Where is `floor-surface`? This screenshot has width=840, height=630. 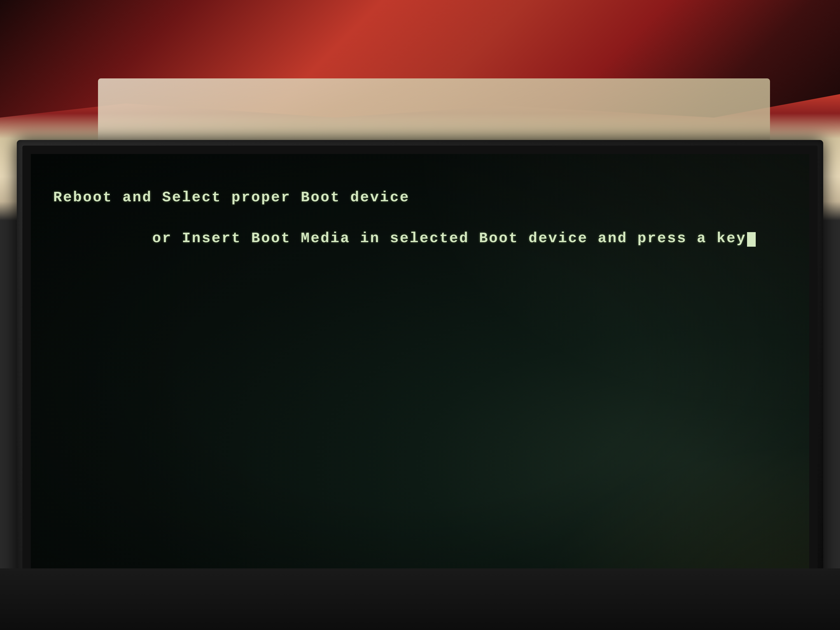 floor-surface is located at coordinates (420, 599).